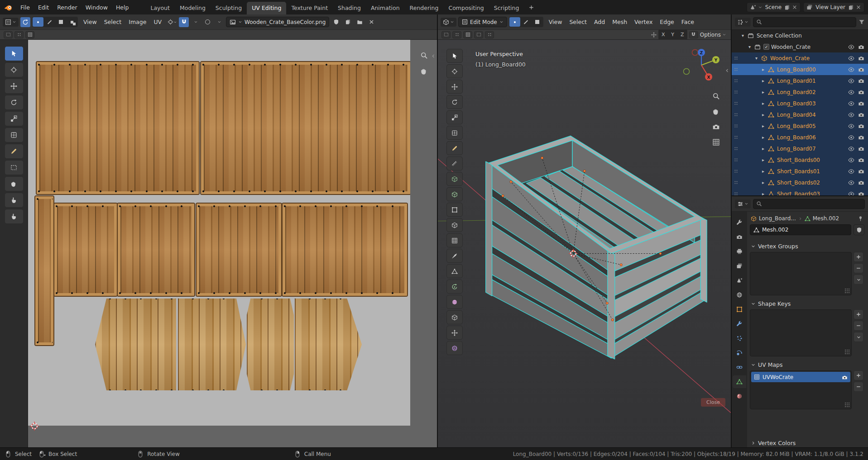 The height and width of the screenshot is (460, 868). I want to click on new-scene-icon, so click(787, 7).